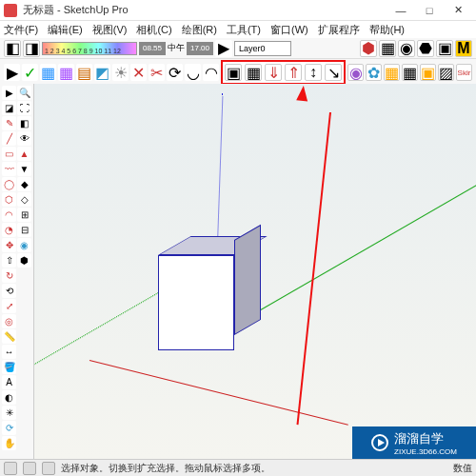 This screenshot has height=476, width=476. I want to click on tool-btn: ◨, so click(31, 49).